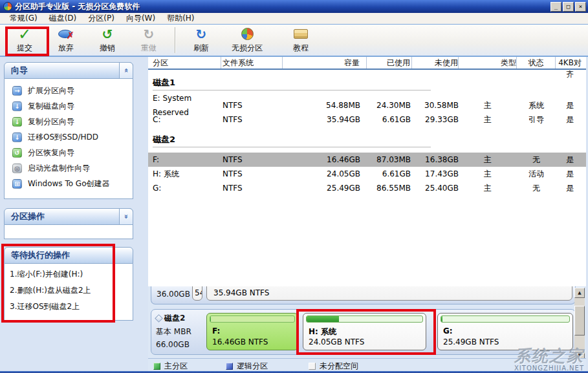  Describe the element at coordinates (488, 105) in the screenshot. I see `cell-type: 主` at that location.